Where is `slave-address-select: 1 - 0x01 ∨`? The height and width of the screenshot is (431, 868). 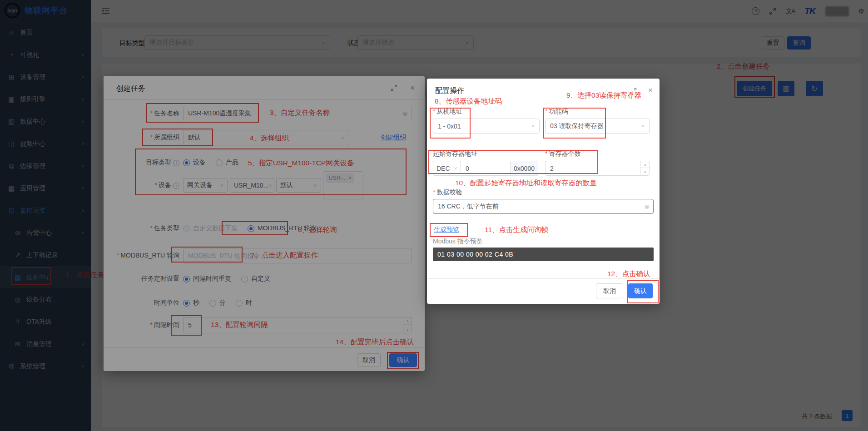
slave-address-select: 1 - 0x01 ∨ is located at coordinates (486, 126).